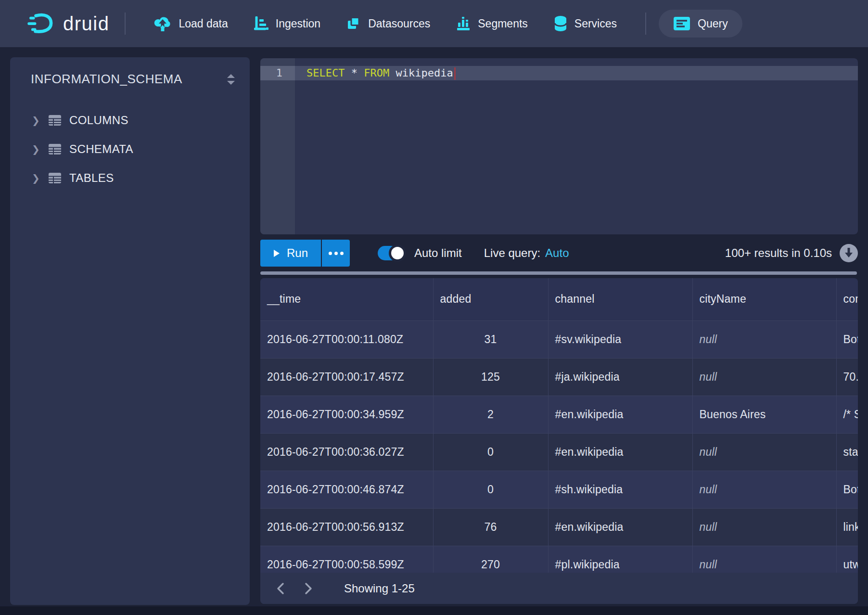 The height and width of the screenshot is (615, 868). Describe the element at coordinates (559, 339) in the screenshot. I see `table-row: 2016-06-27T00:00:11.080Z 31 #sv.wikipedi…` at that location.